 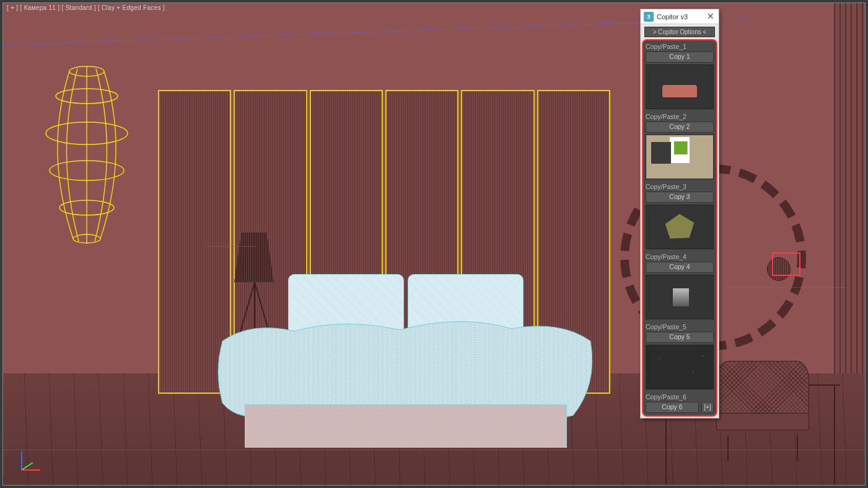 What do you see at coordinates (649, 17) in the screenshot?
I see `app-icon: 3` at bounding box center [649, 17].